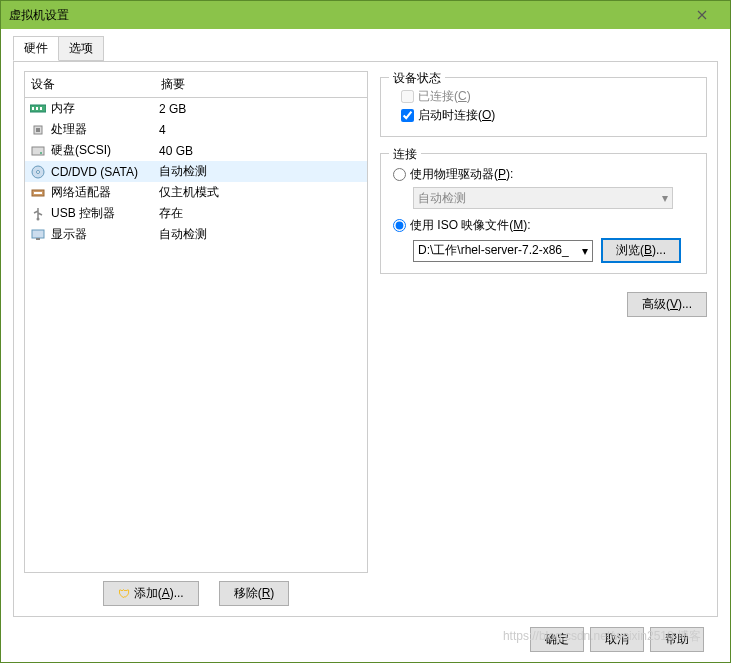  I want to click on display-icon, so click(38, 235).